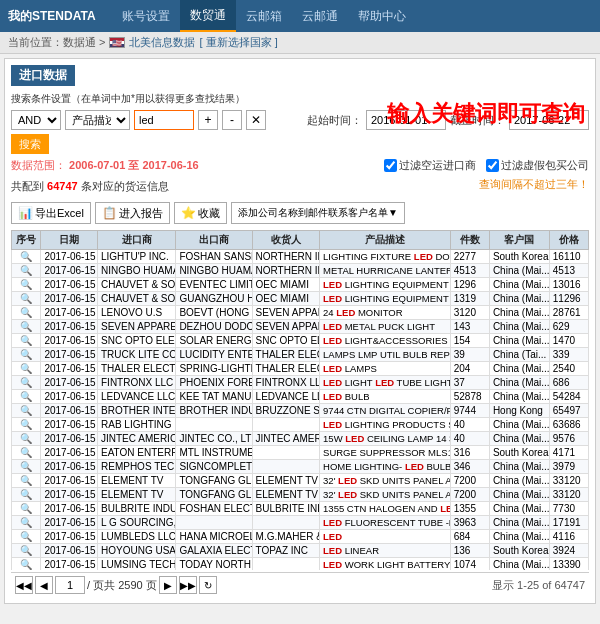  What do you see at coordinates (519, 299) in the screenshot?
I see `cell-3-7: China (Mai...` at bounding box center [519, 299].